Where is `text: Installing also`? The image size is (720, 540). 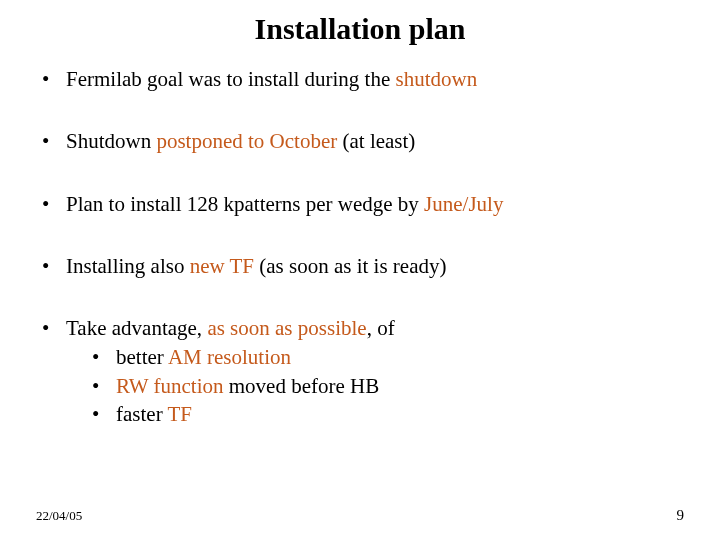
text: Installing also is located at coordinates (128, 266).